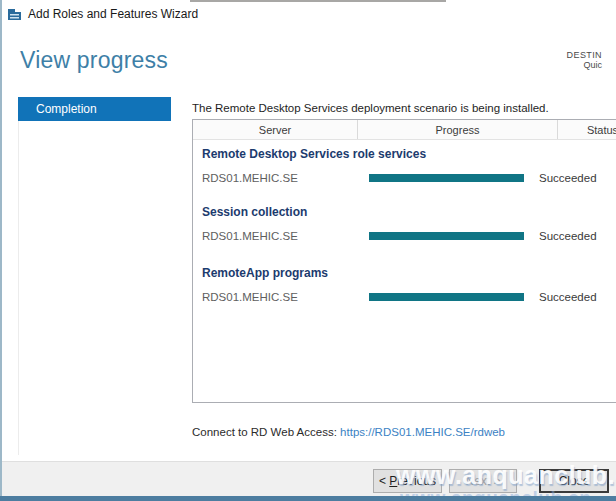 This screenshot has height=501, width=616. I want to click on watermark-text: www.anquanclub.cn, so click(506, 476).